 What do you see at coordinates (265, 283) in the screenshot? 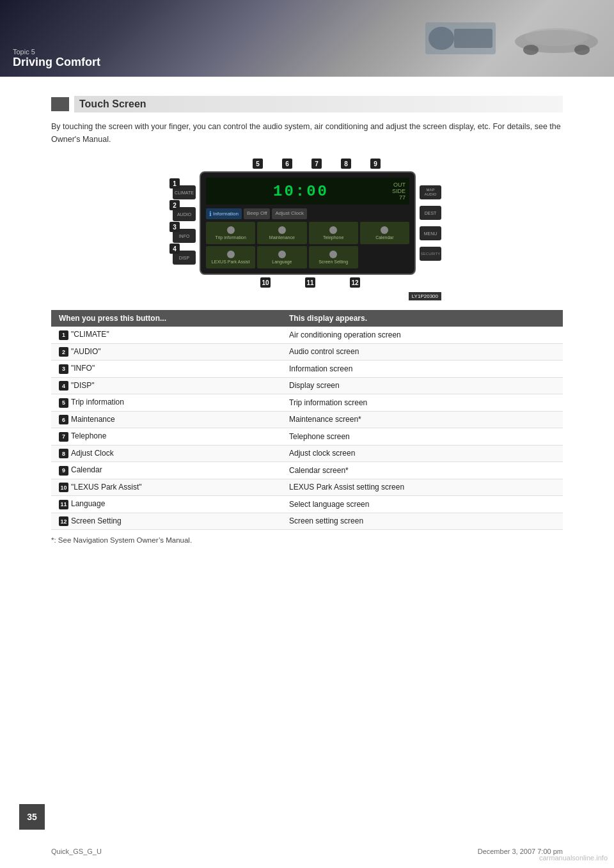
I see `badge-10: 10` at bounding box center [265, 283].